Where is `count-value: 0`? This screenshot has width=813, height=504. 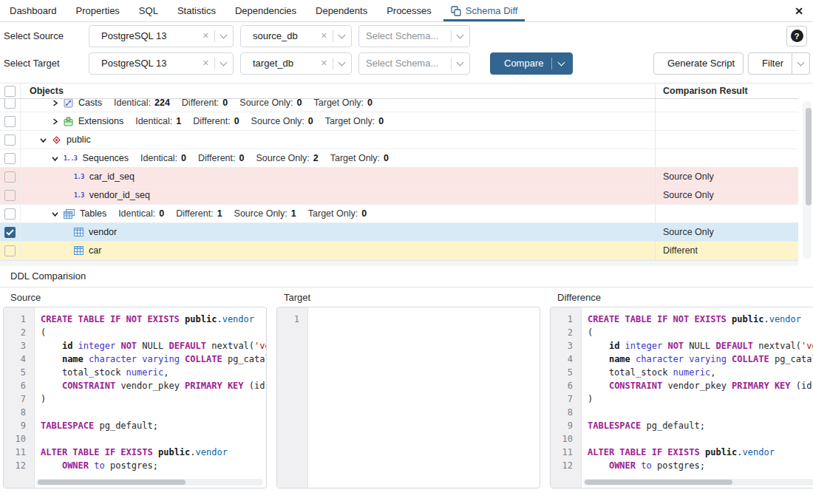
count-value: 0 is located at coordinates (225, 103).